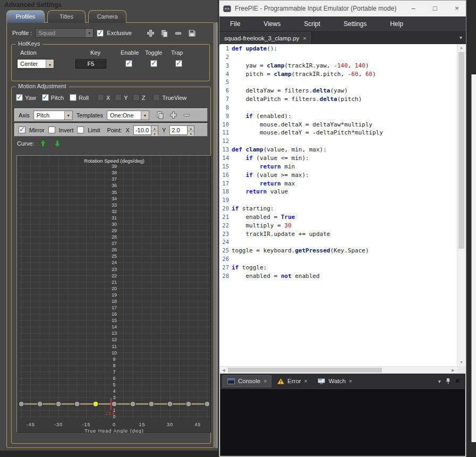 The width and height of the screenshot is (476, 457). Describe the element at coordinates (338, 141) in the screenshot. I see `code-line: 12` at that location.